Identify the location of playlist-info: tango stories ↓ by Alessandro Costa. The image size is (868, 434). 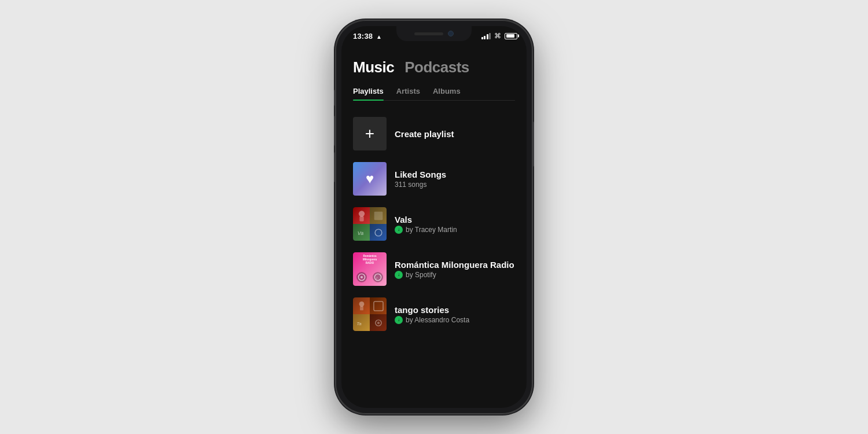
(455, 315).